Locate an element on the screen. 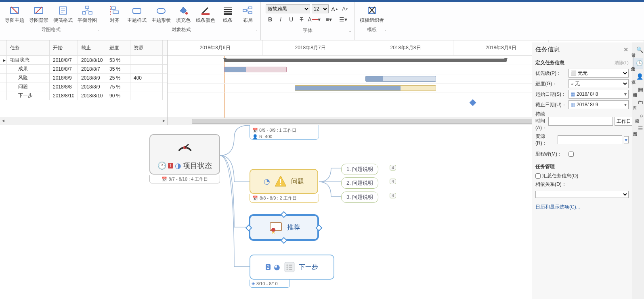 Image resolution: width=644 pixels, height=299 pixels. side-tab: ☰浏览器 is located at coordinates (638, 128).